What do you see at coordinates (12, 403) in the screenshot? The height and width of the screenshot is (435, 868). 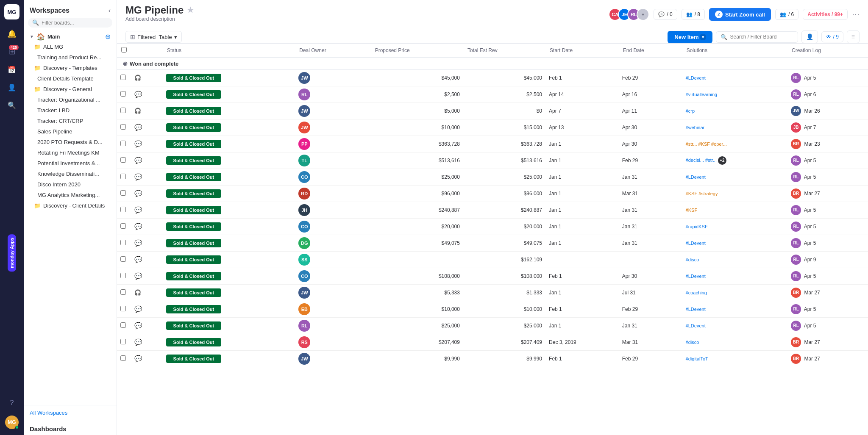 I see `nav-help: ?` at bounding box center [12, 403].